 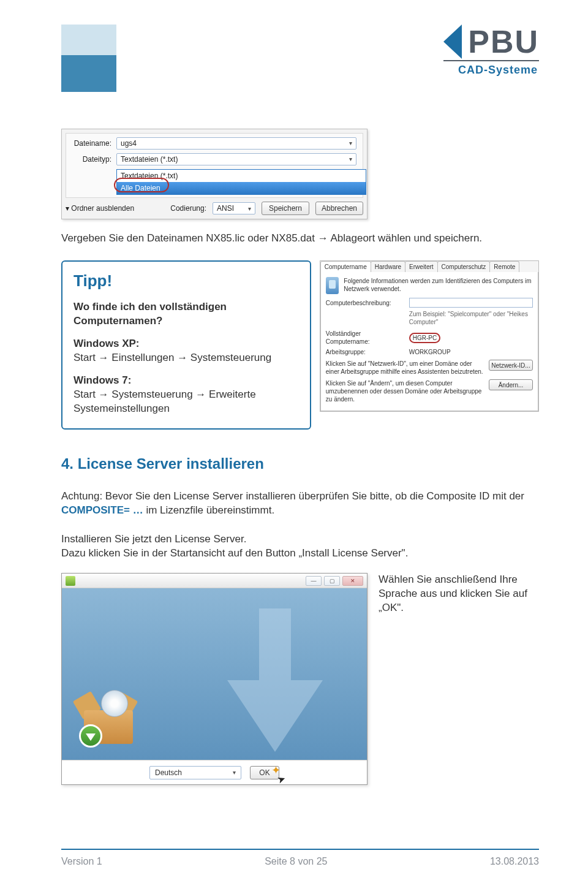 I want to click on logo-text: PBU, so click(x=503, y=42).